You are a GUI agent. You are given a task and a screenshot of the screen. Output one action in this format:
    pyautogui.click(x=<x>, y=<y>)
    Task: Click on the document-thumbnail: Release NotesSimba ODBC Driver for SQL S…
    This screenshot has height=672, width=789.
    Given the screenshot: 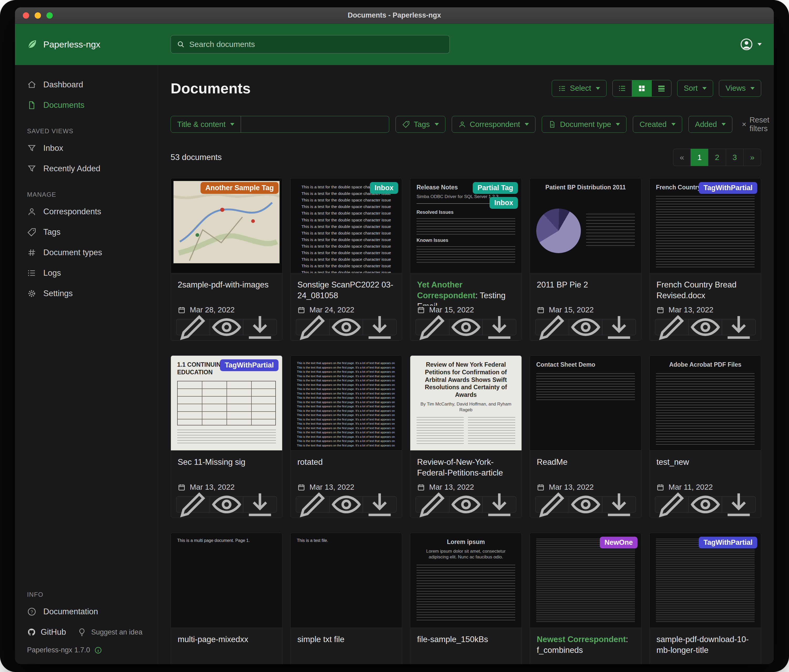 What is the action you would take?
    pyautogui.click(x=466, y=226)
    